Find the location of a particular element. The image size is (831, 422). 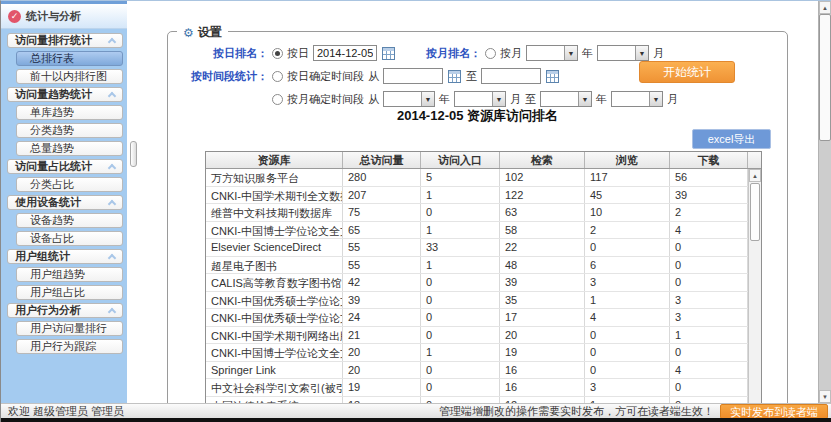

table-row: 中文社会科学引文索引(被引文献)1901630 is located at coordinates (477, 388).